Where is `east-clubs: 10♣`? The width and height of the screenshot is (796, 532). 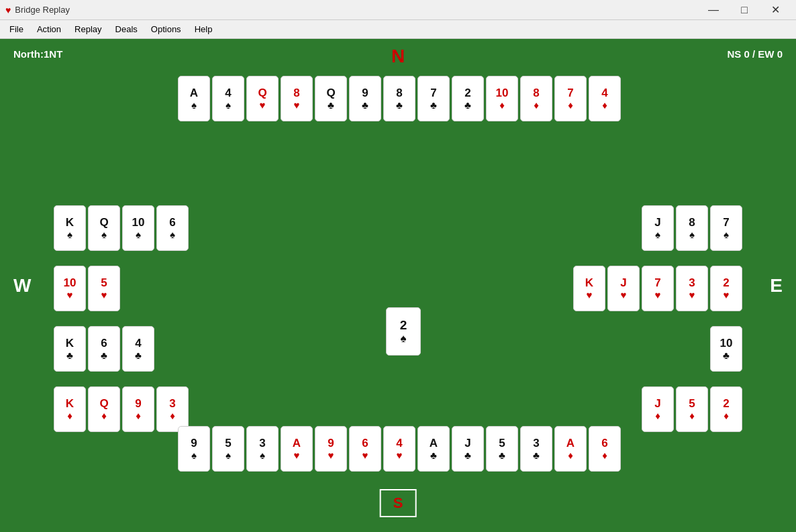
east-clubs: 10♣ is located at coordinates (726, 349).